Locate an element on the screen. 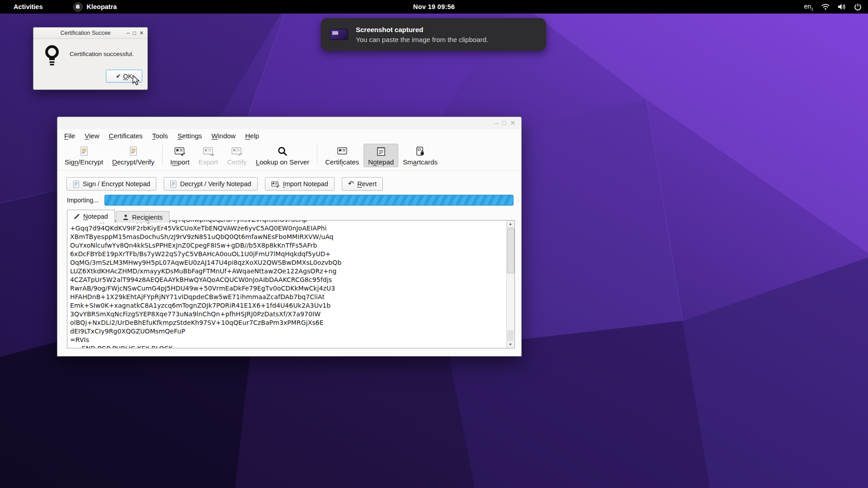 This screenshot has width=868, height=488. app-menu-label: Kleopatra is located at coordinates (101, 7).